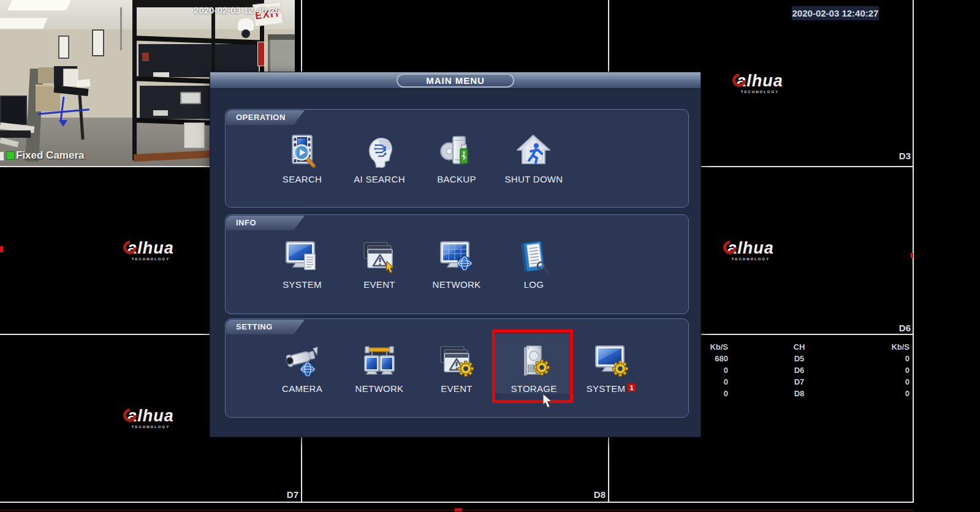 The width and height of the screenshot is (980, 512). What do you see at coordinates (457, 265) in the screenshot?
I see `section-info: INFO SYSTEM EVENT` at bounding box center [457, 265].